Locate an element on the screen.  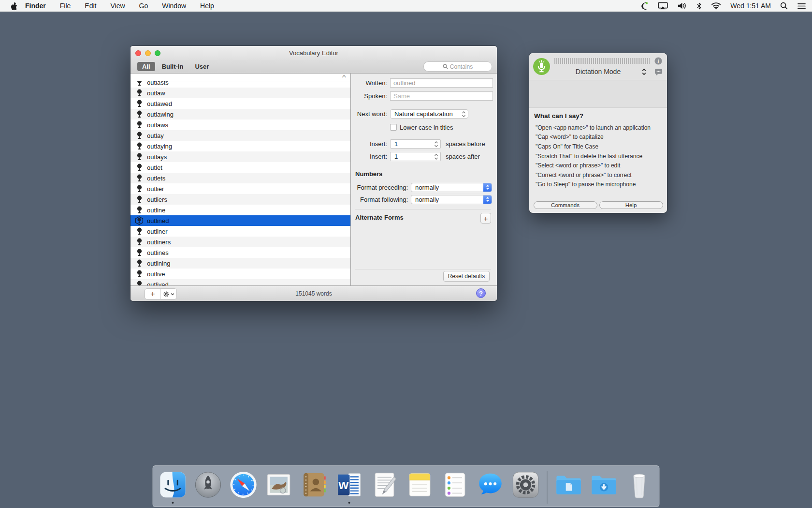
info-icon: i is located at coordinates (658, 62).